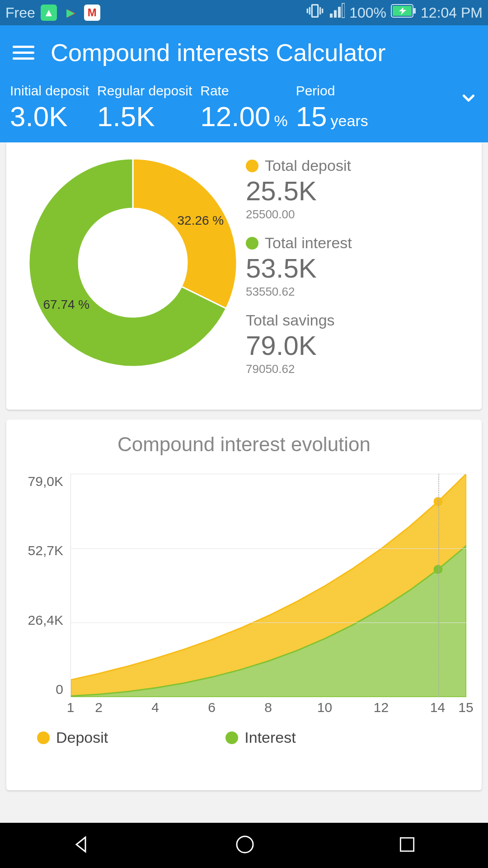 The image size is (488, 868). I want to click on legend-label: Deposit, so click(82, 738).